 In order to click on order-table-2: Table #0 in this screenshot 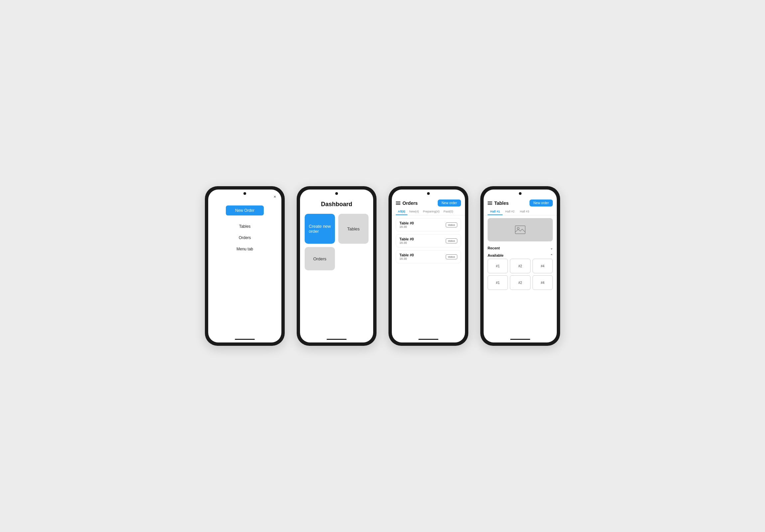, I will do `click(406, 255)`.